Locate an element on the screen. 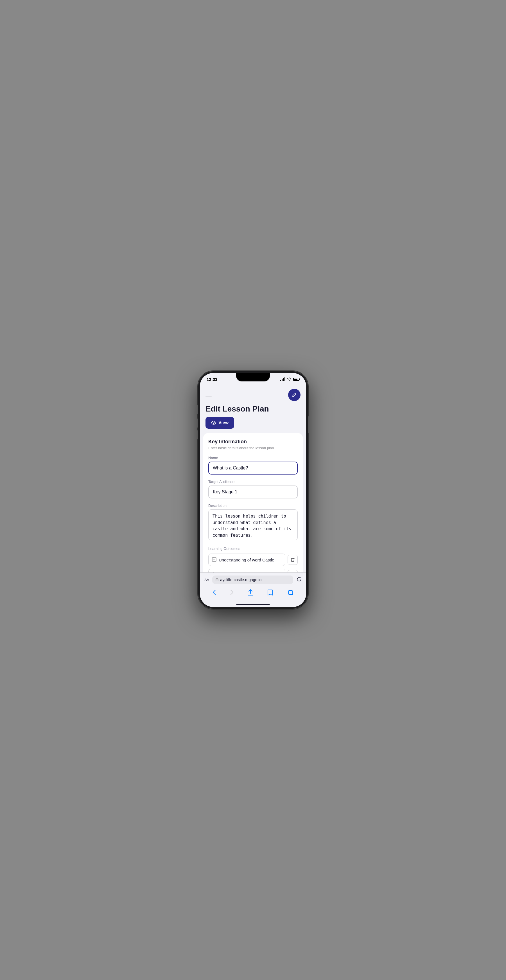 This screenshot has height=980, width=506. text-size-button: AA is located at coordinates (207, 580).